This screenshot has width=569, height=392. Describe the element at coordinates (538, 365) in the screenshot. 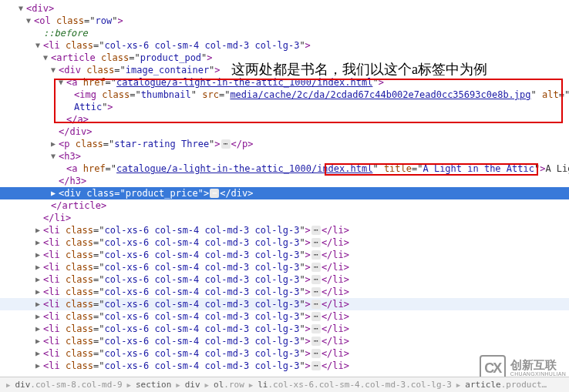

I see `logo-cn: 创新互联` at that location.